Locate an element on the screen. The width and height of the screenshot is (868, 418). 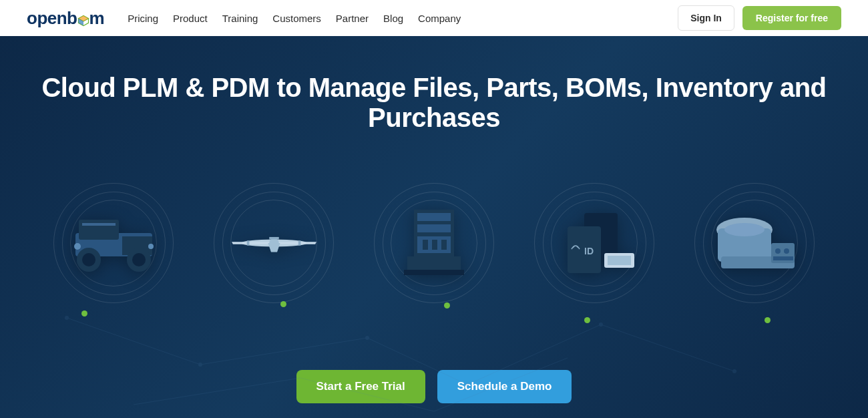
hero-title: Cloud PLM & PDM to Manage Files, Parts, … is located at coordinates (434, 103).